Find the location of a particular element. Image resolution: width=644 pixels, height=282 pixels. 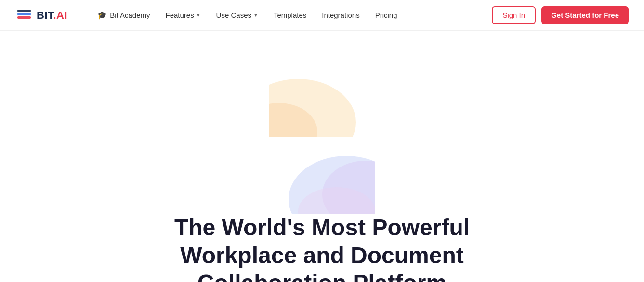

nav-integrations: Integrations is located at coordinates (341, 15).